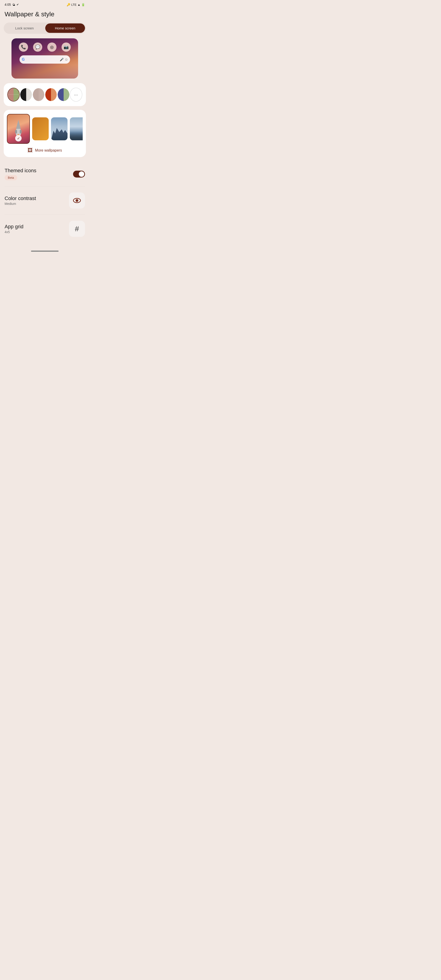 Image resolution: width=441 pixels, height=980 pixels. What do you see at coordinates (45, 229) in the screenshot?
I see `app-grid-row: App grid 4x5 #` at bounding box center [45, 229].